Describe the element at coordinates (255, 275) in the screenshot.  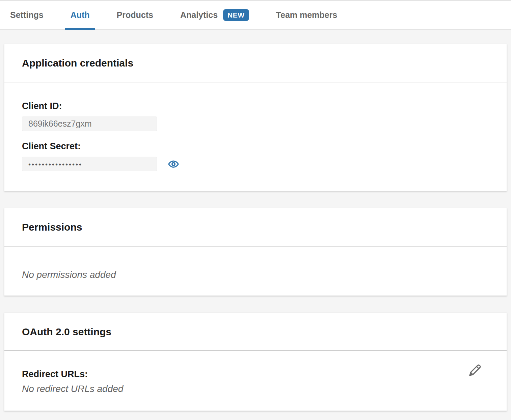
I see `no-permissions-text: No permissions added` at that location.